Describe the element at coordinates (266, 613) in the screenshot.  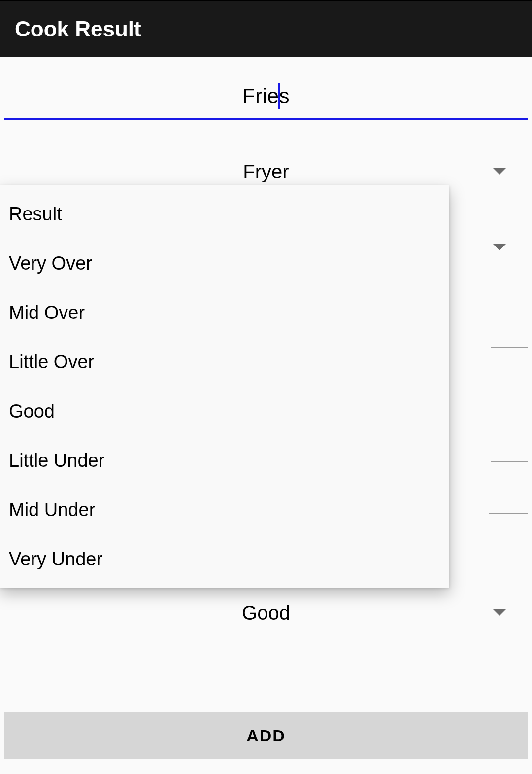
I see `result-select: Good` at that location.